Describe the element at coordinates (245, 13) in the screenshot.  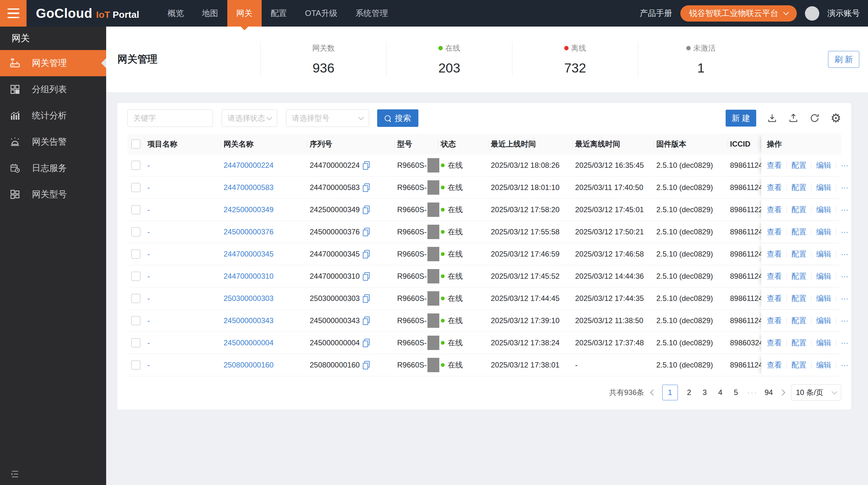
I see `nav-item-网关: 网关` at that location.